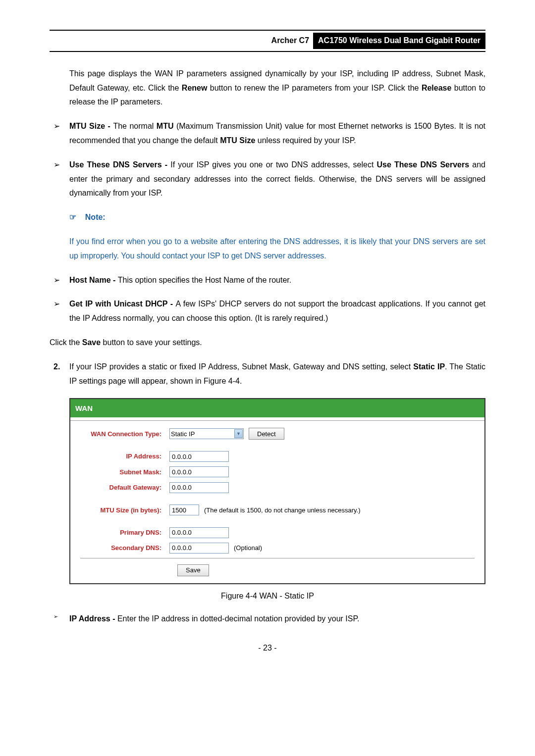  What do you see at coordinates (268, 311) in the screenshot?
I see `bullet-unicast: ➢ Get IP with Unicast DHCP - A few ISPs'…` at bounding box center [268, 311].